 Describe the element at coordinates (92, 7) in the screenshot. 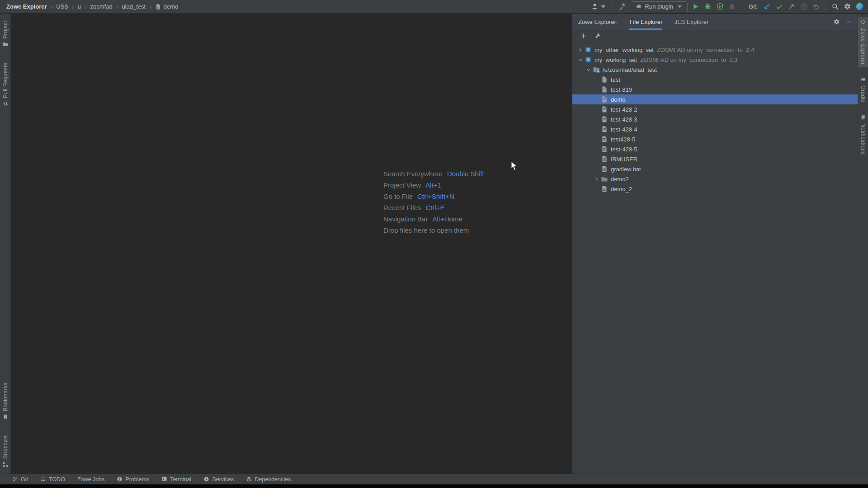

I see `breadcrumb: Zowe Explorer›USS›u›zosmfad›ulad_test›de…` at that location.